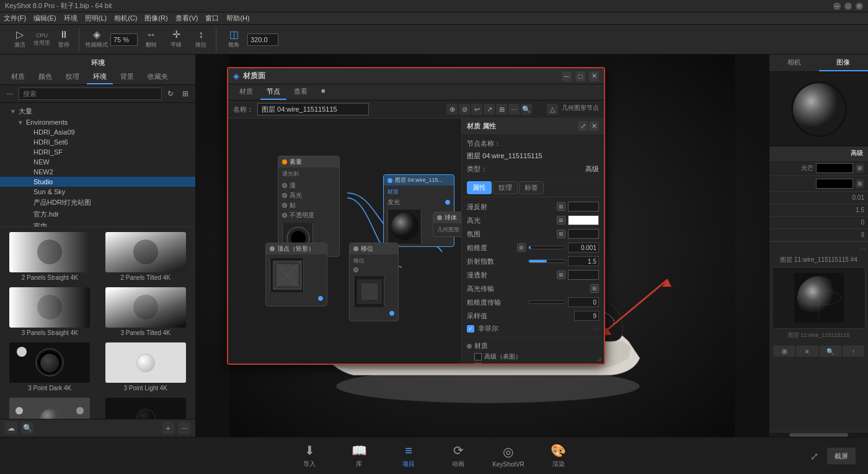 The height and width of the screenshot is (474, 868). Describe the element at coordinates (157, 77) in the screenshot. I see `tab-favorites: 收藏夹` at that location.